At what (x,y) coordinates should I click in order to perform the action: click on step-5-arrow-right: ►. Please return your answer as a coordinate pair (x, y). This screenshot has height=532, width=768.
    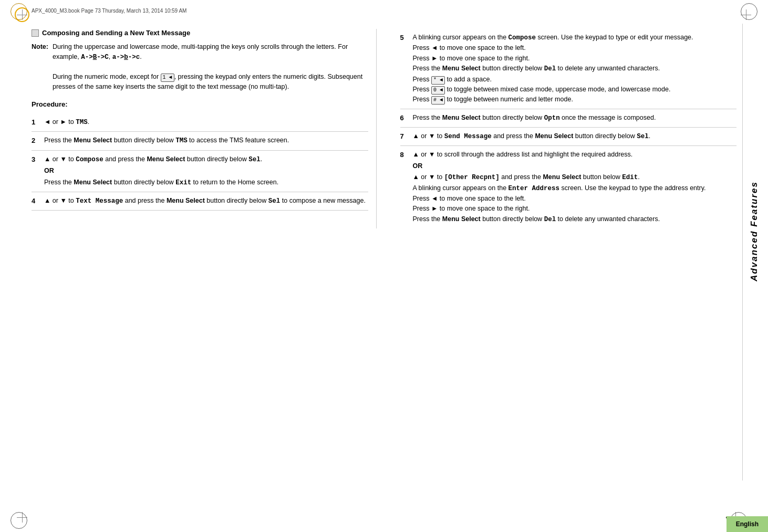
    Looking at the image, I should click on (434, 58).